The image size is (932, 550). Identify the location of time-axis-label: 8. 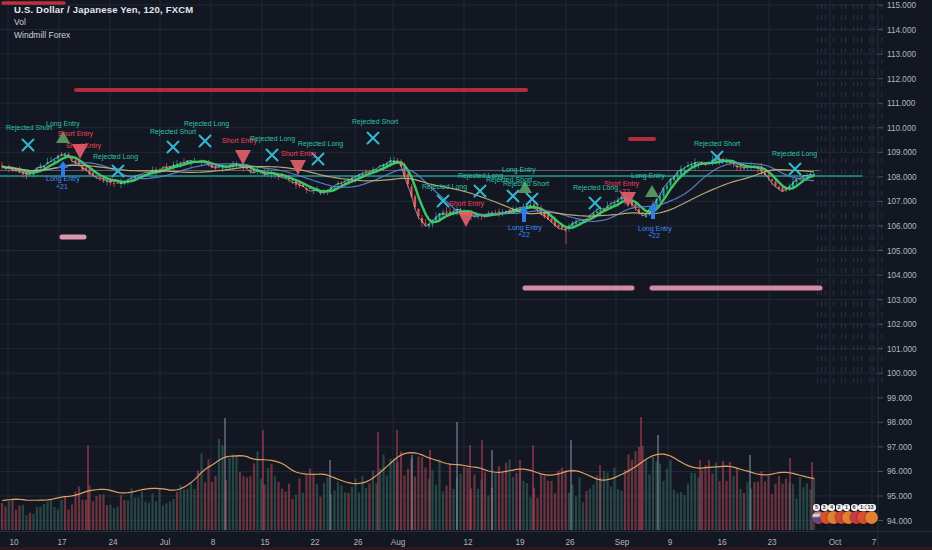
(214, 542).